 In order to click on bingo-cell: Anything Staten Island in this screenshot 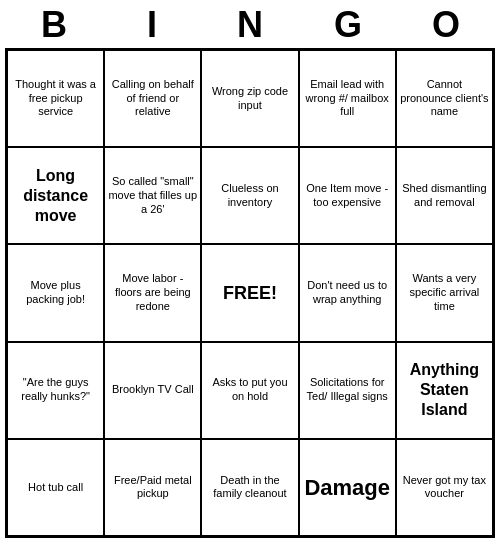, I will do `click(444, 390)`.